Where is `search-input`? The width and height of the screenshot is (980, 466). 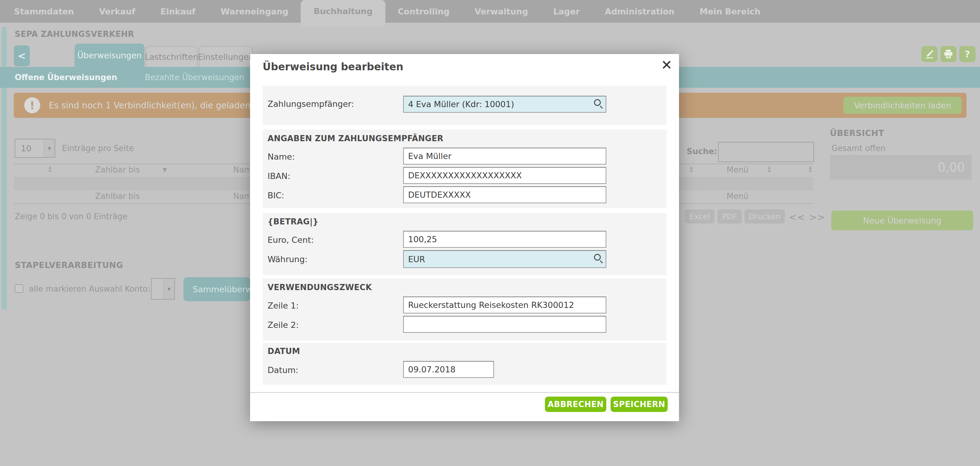 search-input is located at coordinates (766, 152).